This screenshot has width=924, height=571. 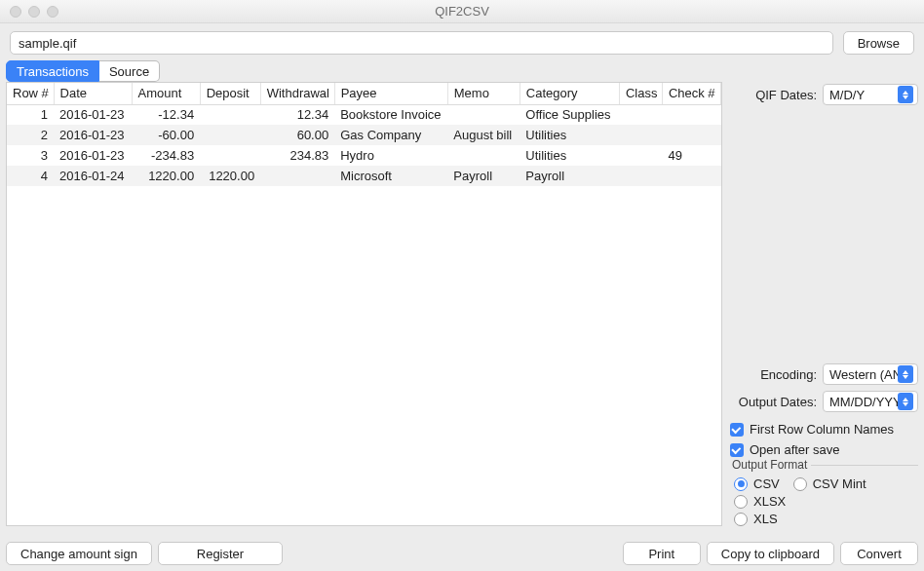 I want to click on col-memo: Memo, so click(x=483, y=94).